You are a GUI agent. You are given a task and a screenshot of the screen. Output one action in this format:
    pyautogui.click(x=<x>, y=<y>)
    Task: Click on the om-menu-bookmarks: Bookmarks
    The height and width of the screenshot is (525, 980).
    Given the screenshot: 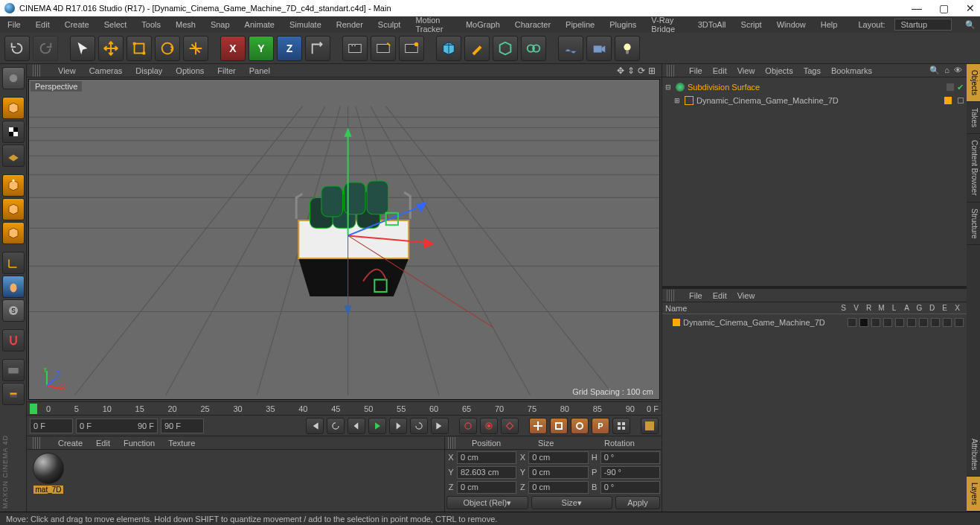 What is the action you would take?
    pyautogui.click(x=851, y=71)
    